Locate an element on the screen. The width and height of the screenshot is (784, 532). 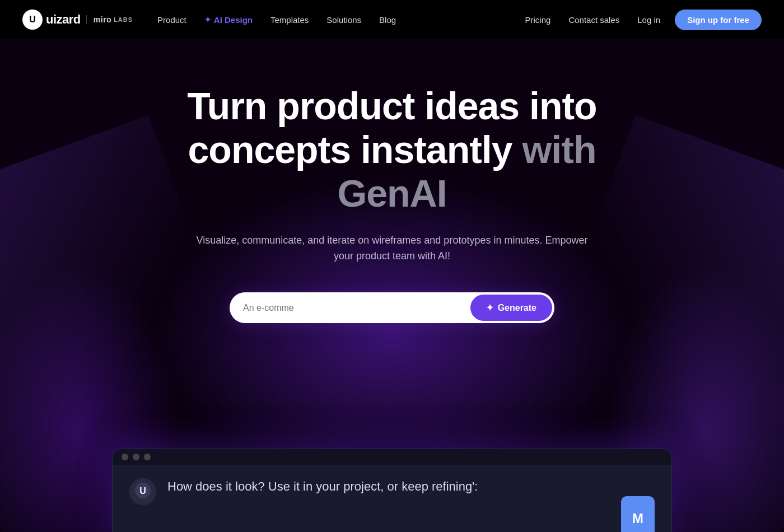
nav-blog: Blog is located at coordinates (388, 20).